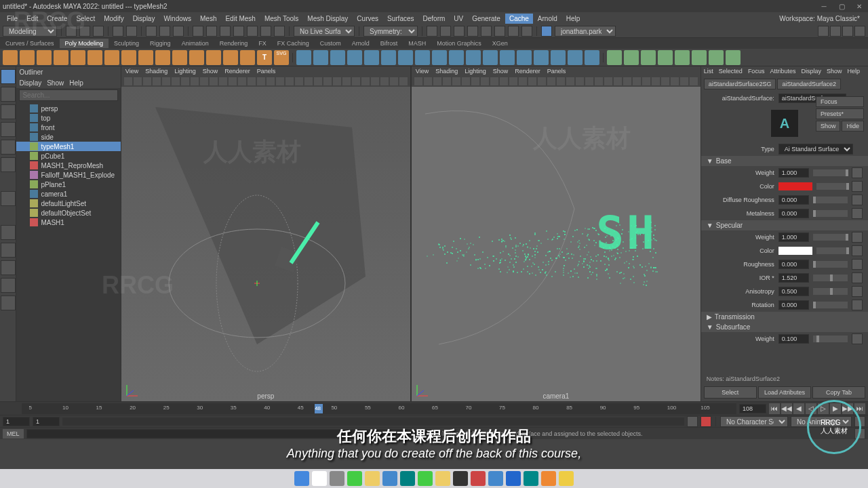 The width and height of the screenshot is (868, 488). I want to click on workspace-selector: Workspace: Maya Classic*, so click(822, 19).